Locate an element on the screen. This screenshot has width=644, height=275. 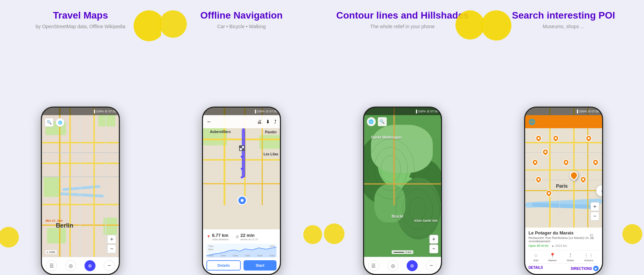
compass-btn-3: 🌐 is located at coordinates (371, 122).